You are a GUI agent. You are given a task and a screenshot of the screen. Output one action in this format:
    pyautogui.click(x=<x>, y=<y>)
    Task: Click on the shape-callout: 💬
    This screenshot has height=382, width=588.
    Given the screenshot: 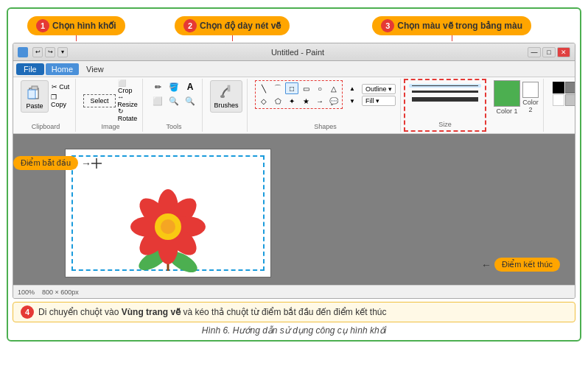 What is the action you would take?
    pyautogui.click(x=334, y=101)
    